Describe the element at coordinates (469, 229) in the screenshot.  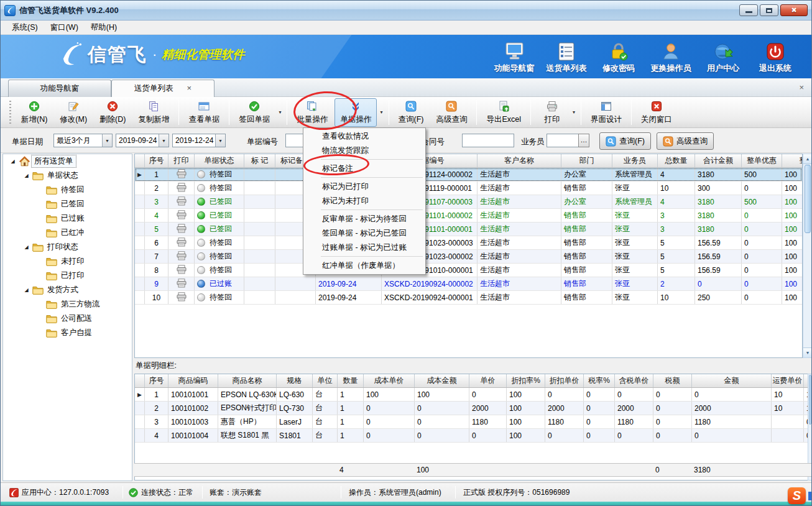
I see `table-row: 5已签回2019-11-01XSCKD-20191101-000001生活超市销…` at that location.